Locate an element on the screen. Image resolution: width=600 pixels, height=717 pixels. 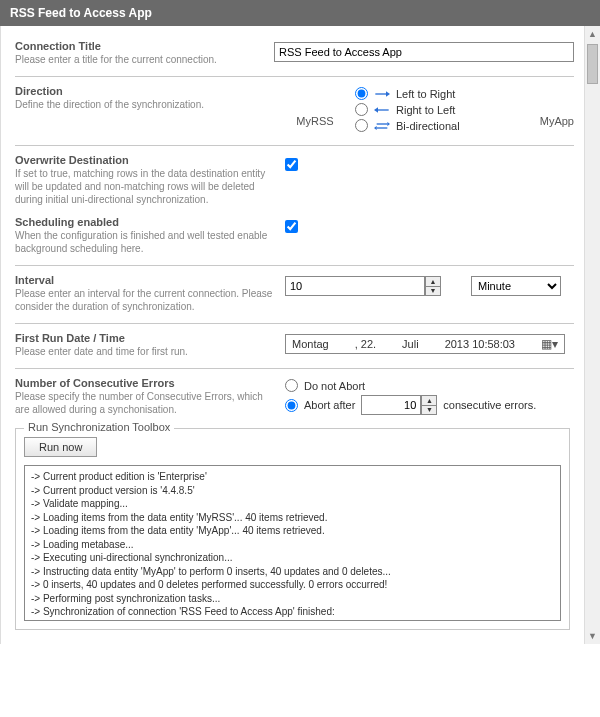
conn-title-input is located at coordinates (424, 52).